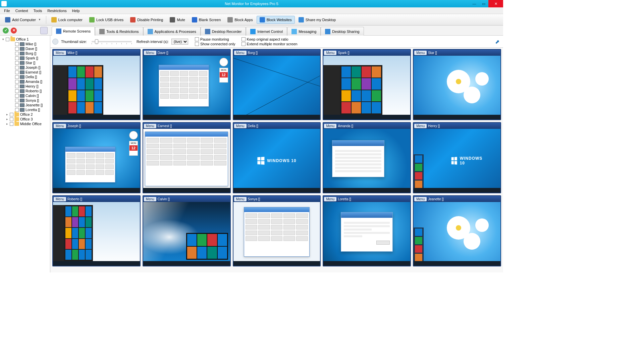  What do you see at coordinates (23, 20) in the screenshot?
I see `add-computer-button: Add Computer▼` at bounding box center [23, 20].